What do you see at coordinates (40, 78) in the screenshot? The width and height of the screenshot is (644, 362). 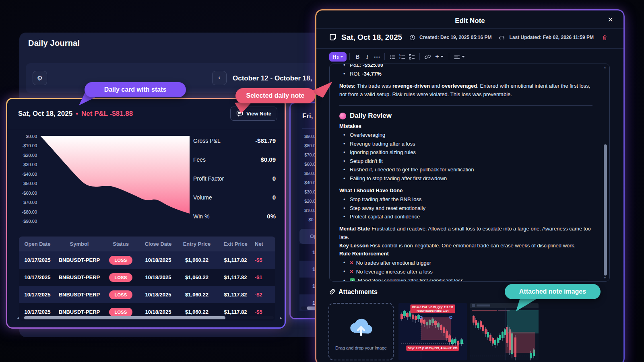 I see `gear-icon: ⚙` at bounding box center [40, 78].